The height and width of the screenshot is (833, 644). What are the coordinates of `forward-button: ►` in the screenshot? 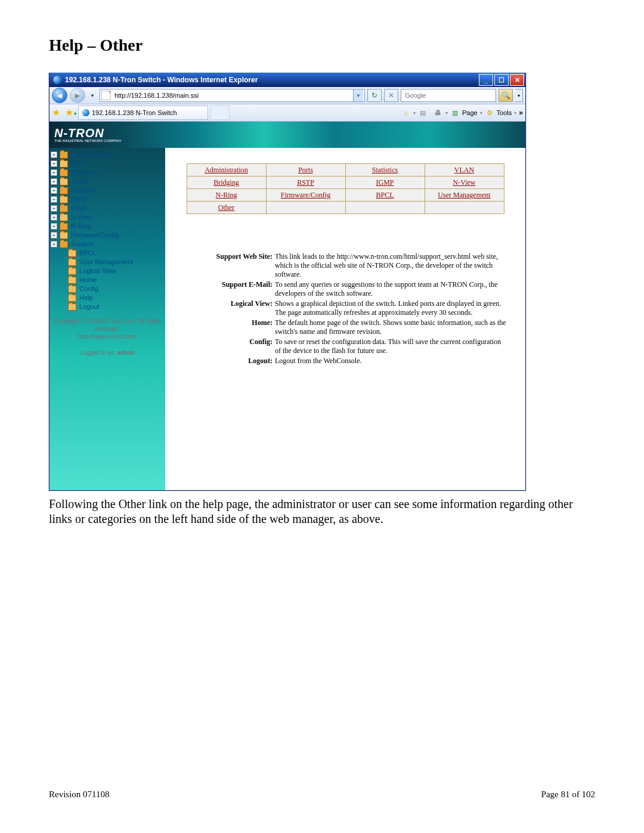 It's located at (78, 95).